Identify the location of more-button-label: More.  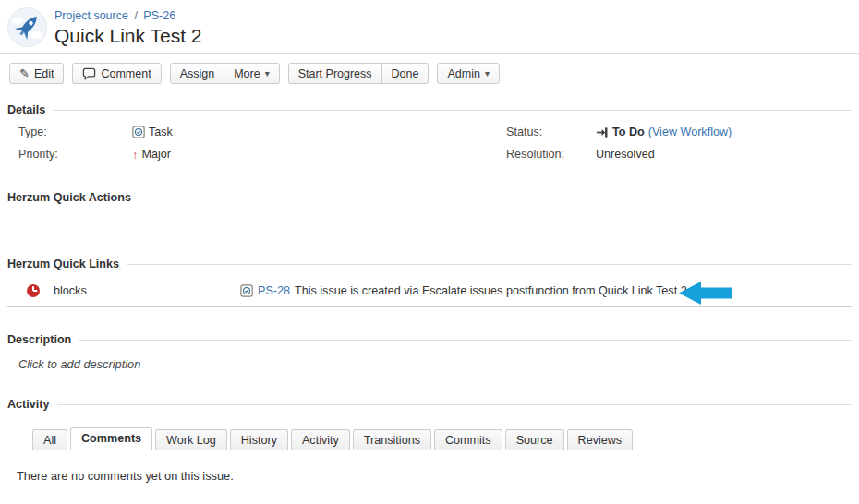
(247, 74).